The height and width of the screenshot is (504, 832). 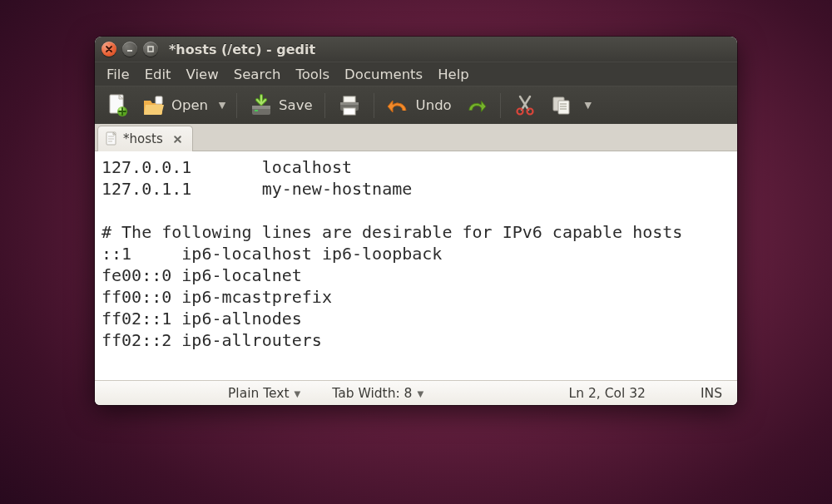 I want to click on redo-icon, so click(x=476, y=106).